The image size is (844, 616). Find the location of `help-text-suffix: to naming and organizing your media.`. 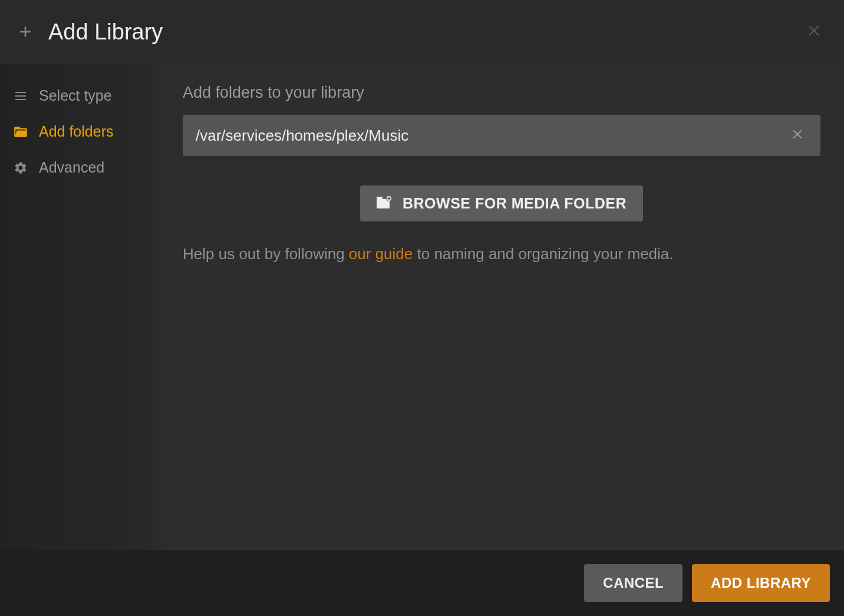

help-text-suffix: to naming and organizing your media. is located at coordinates (543, 254).